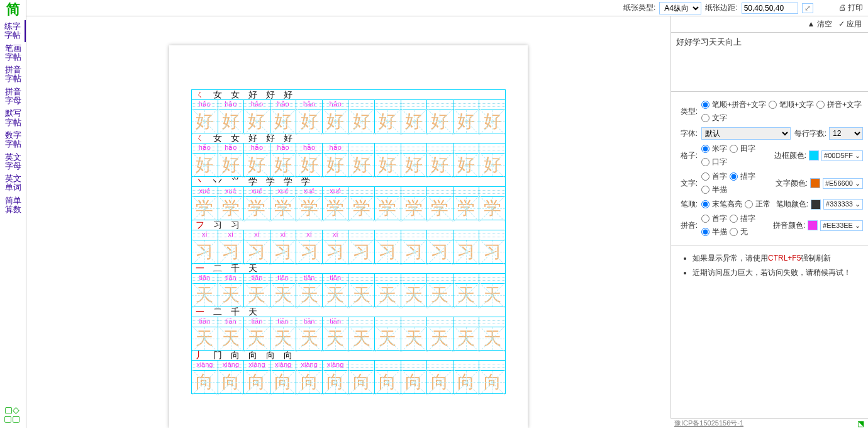 The width and height of the screenshot is (868, 428). What do you see at coordinates (715, 190) in the screenshot?
I see `radio-text-2: 半描` at bounding box center [715, 190].